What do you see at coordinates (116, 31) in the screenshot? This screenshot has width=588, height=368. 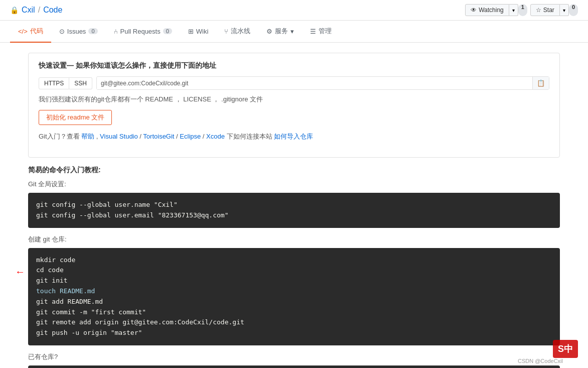 I see `pr-icon: ⑃` at bounding box center [116, 31].